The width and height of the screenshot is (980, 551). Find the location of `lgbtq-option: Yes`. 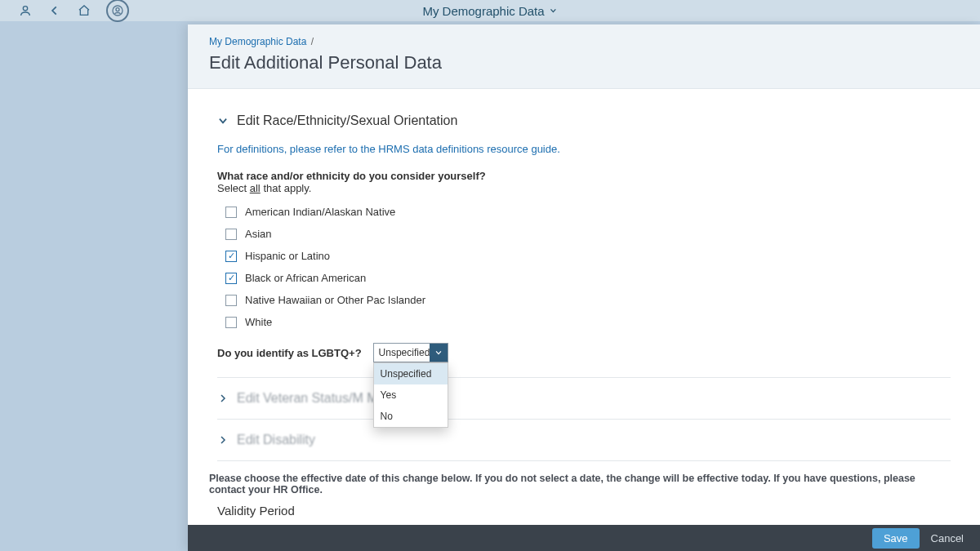

lgbtq-option: Yes is located at coordinates (411, 395).